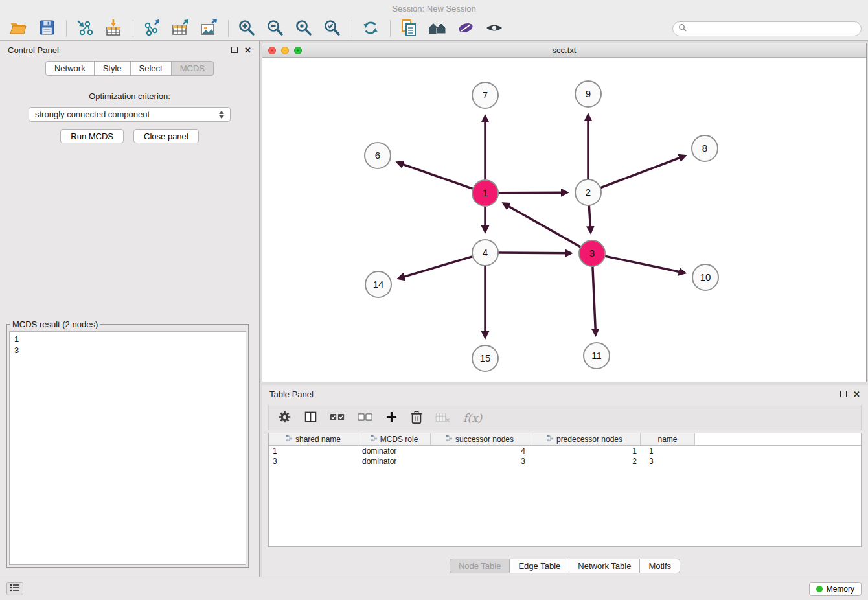  I want to click on mcds-result-title: MCDS result (2 nodes), so click(55, 324).